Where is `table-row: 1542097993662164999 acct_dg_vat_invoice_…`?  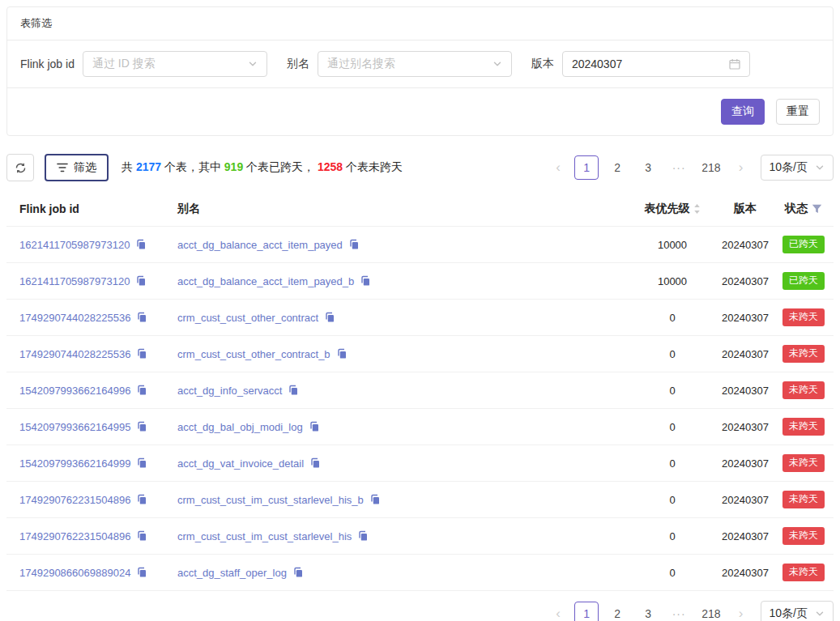 table-row: 1542097993662164999 acct_dg_vat_invoice_… is located at coordinates (420, 463).